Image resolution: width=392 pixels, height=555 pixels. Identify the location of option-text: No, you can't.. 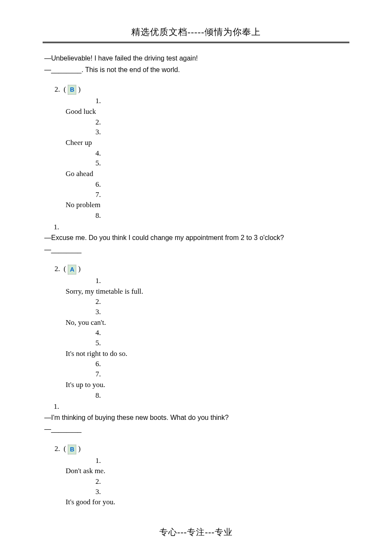
(208, 323).